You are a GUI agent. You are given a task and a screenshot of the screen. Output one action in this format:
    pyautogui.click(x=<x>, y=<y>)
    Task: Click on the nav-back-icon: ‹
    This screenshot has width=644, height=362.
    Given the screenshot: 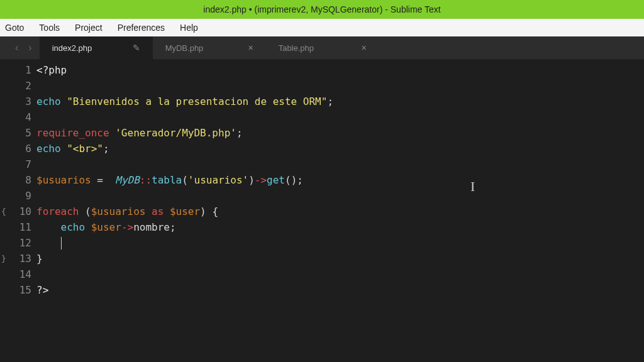 What is the action you would take?
    pyautogui.click(x=16, y=48)
    